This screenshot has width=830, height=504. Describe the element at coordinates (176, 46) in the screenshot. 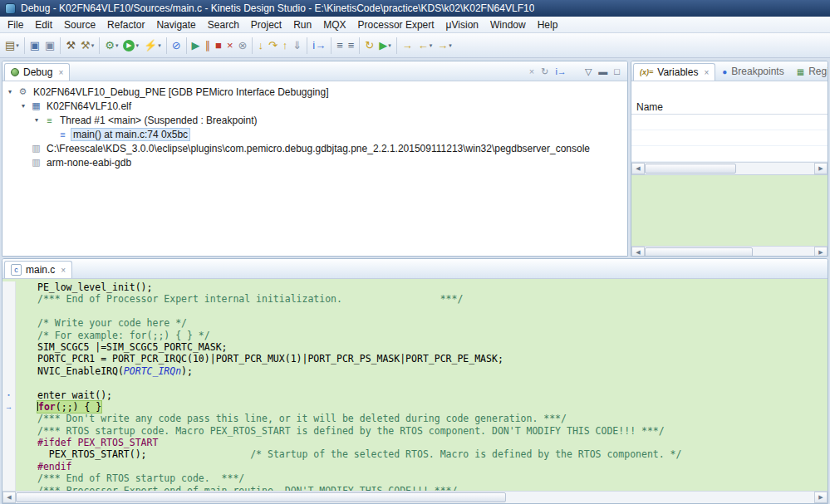

I see `skip-all-breakpoints-icon: ⊘` at that location.